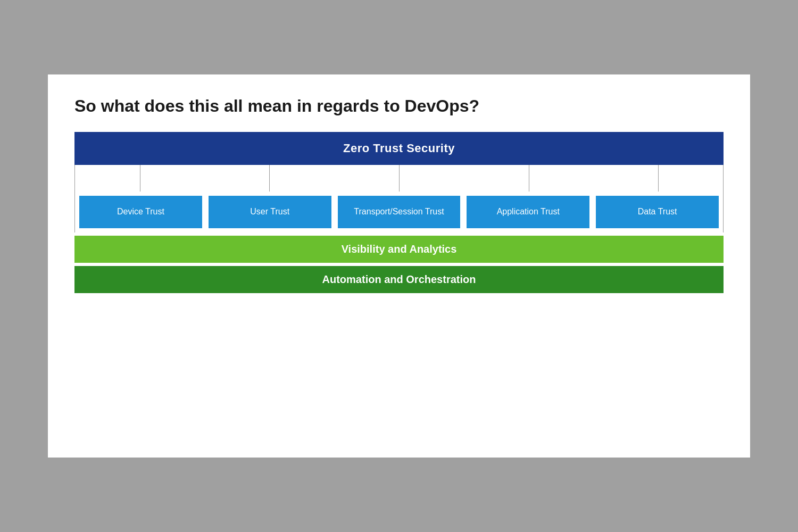 This screenshot has height=532, width=798. Describe the element at coordinates (399, 280) in the screenshot. I see `automation-orchestration-bar: Automation and Orchestration` at that location.